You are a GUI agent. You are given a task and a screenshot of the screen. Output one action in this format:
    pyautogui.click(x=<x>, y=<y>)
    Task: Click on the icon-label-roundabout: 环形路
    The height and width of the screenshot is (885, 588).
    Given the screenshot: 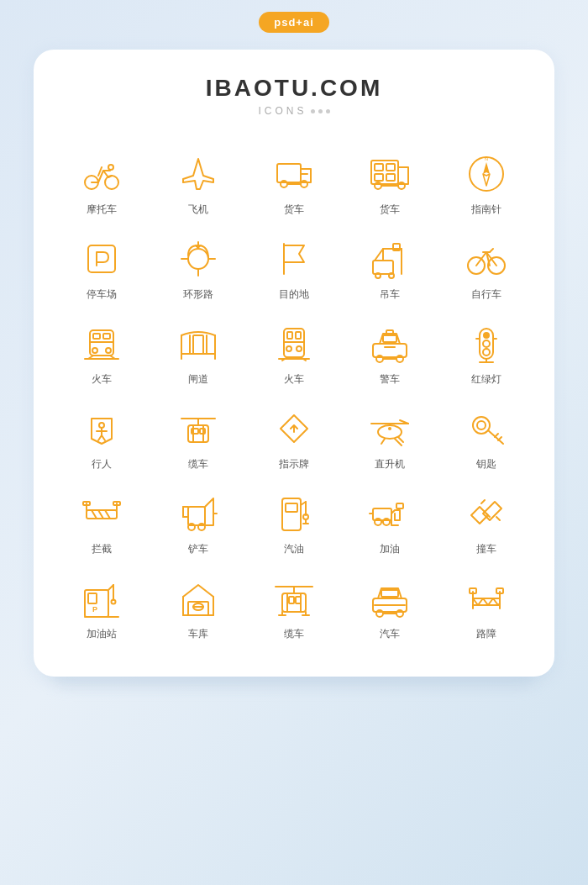 What is the action you would take?
    pyautogui.click(x=198, y=294)
    